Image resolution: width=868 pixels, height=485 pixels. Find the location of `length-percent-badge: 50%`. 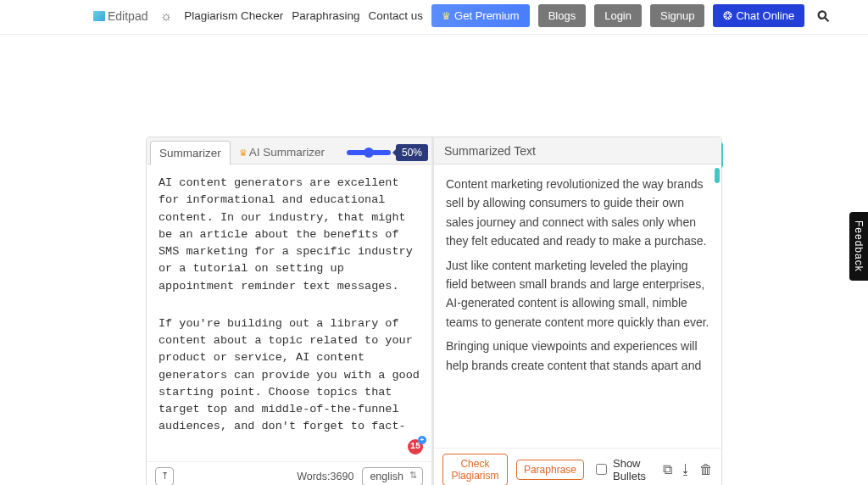

length-percent-badge: 50% is located at coordinates (412, 153).